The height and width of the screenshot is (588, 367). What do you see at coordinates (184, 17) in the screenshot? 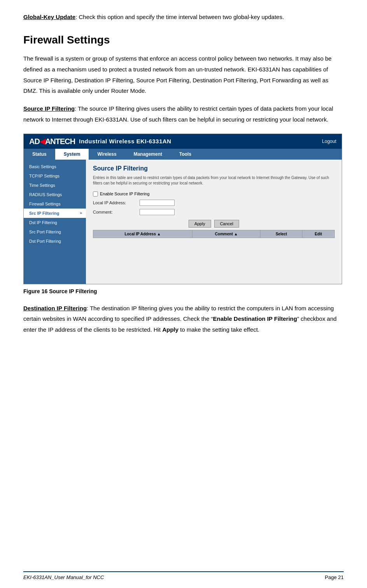
I see `intro-block: Global-Key Update: Check this option and…` at bounding box center [184, 17].